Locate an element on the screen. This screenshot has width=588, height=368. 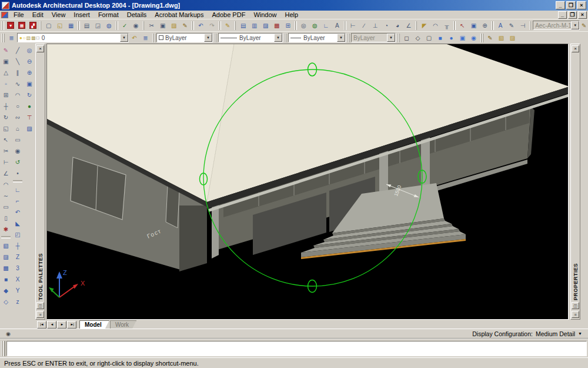
qnew: ▢ is located at coordinates (48, 26).